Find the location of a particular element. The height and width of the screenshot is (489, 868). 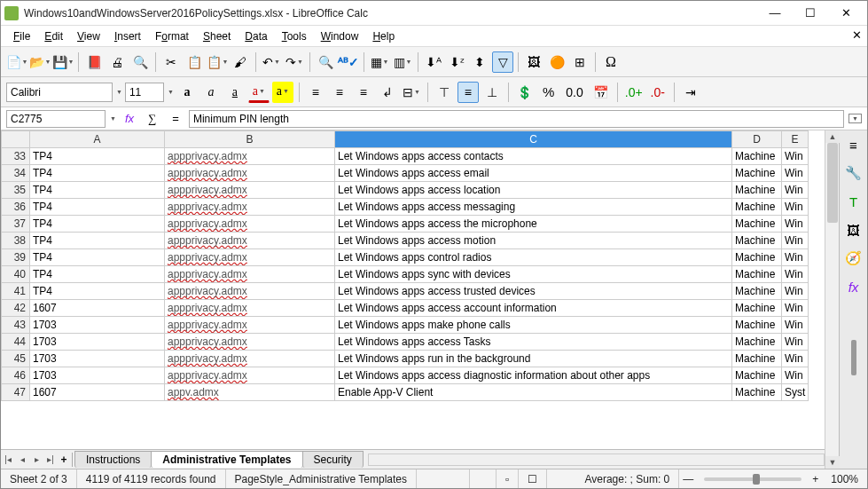

select-all-corner is located at coordinates (16, 140).